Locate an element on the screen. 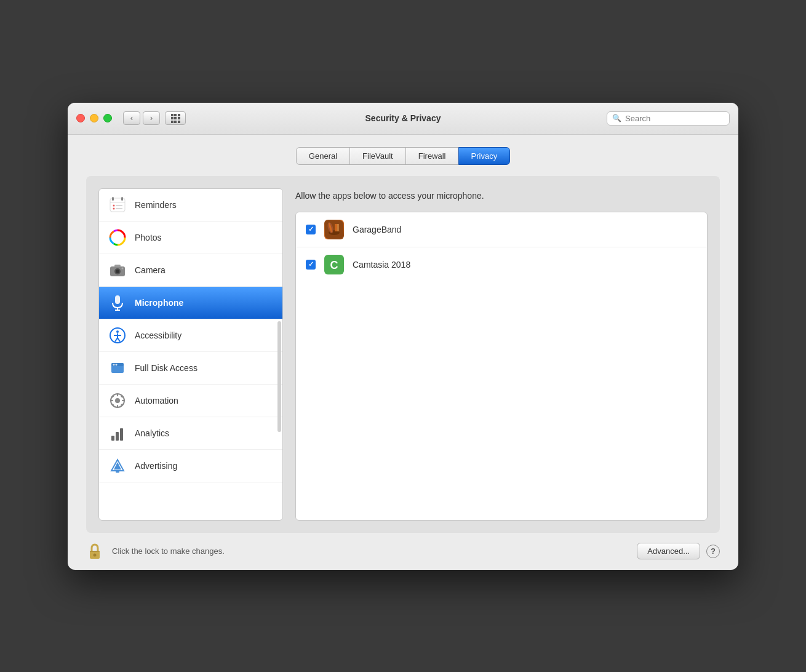 Image resolution: width=806 pixels, height=672 pixels. grid-button is located at coordinates (175, 118).